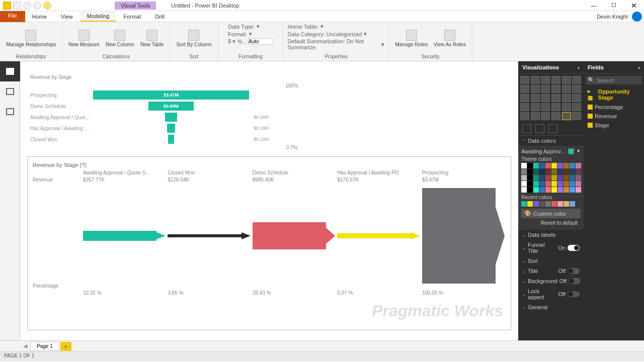  I want to click on feedback-icon, so click(47, 6).